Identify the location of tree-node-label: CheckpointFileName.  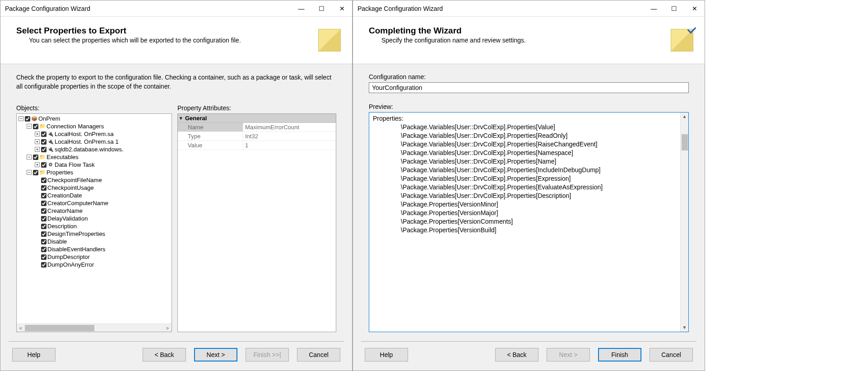
(75, 180).